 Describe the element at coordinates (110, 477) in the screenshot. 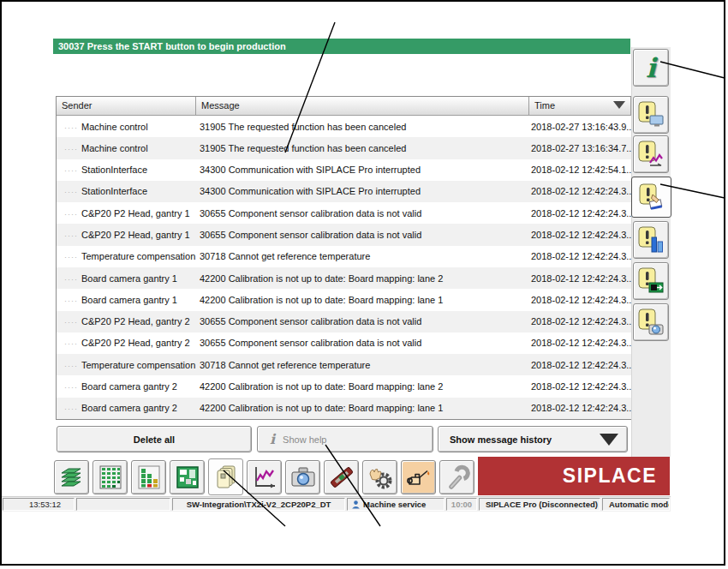

I see `toolbar-button-feeder-table` at that location.